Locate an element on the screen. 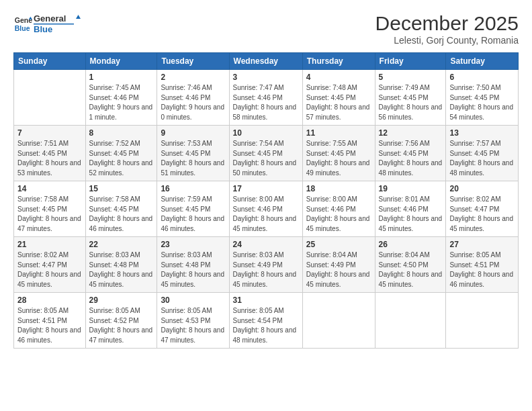 The width and height of the screenshot is (532, 411). day-number: 4 is located at coordinates (339, 77).